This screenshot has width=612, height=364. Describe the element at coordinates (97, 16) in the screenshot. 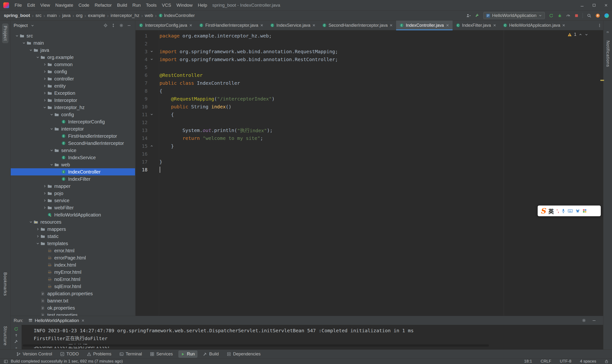

I see `breadcrumb-item: example` at that location.